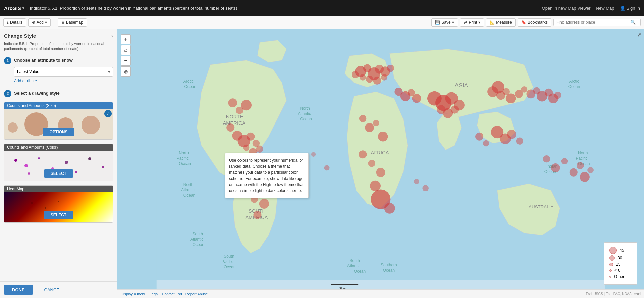 Image resolution: width=644 pixels, height=298 pixels. Describe the element at coordinates (58, 106) in the screenshot. I see `style-card-size-header: Counts and Amounts (Size)` at that location.